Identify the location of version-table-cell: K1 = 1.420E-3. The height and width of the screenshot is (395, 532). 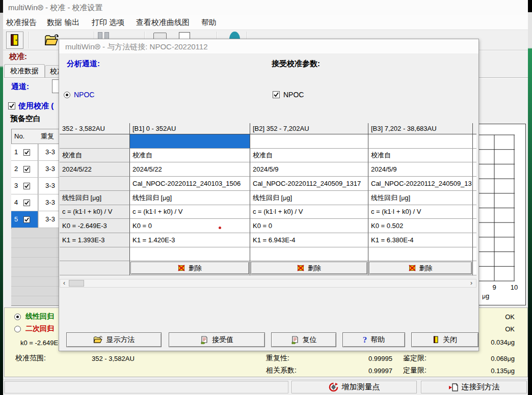
(190, 240).